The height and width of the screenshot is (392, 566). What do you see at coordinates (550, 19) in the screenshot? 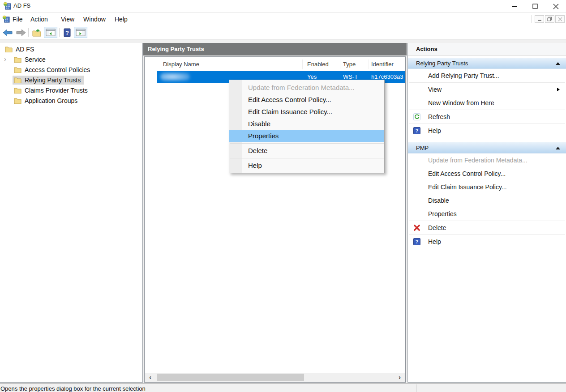
I see `child-restore-button` at bounding box center [550, 19].